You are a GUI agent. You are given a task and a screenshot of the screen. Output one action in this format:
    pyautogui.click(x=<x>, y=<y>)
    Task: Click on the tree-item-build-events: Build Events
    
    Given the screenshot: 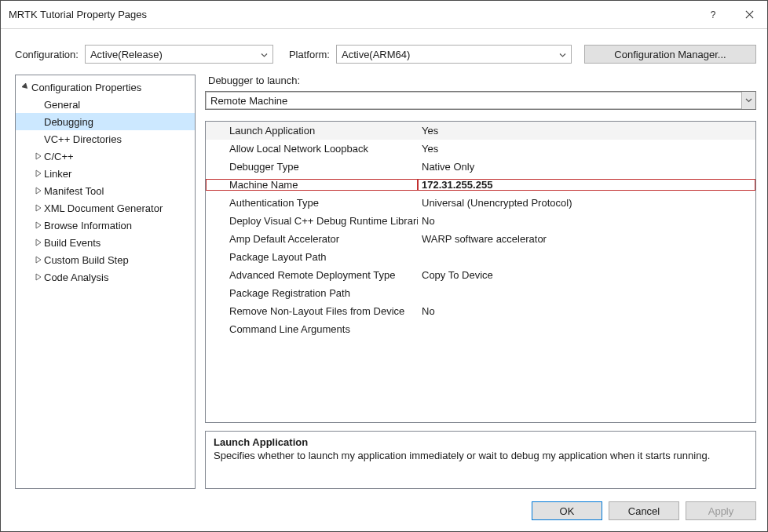 What is the action you would take?
    pyautogui.click(x=105, y=242)
    